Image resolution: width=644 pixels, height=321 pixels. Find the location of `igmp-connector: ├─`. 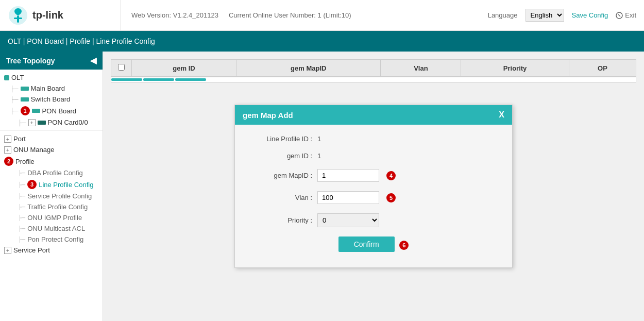

igmp-connector: ├─ is located at coordinates (22, 217).